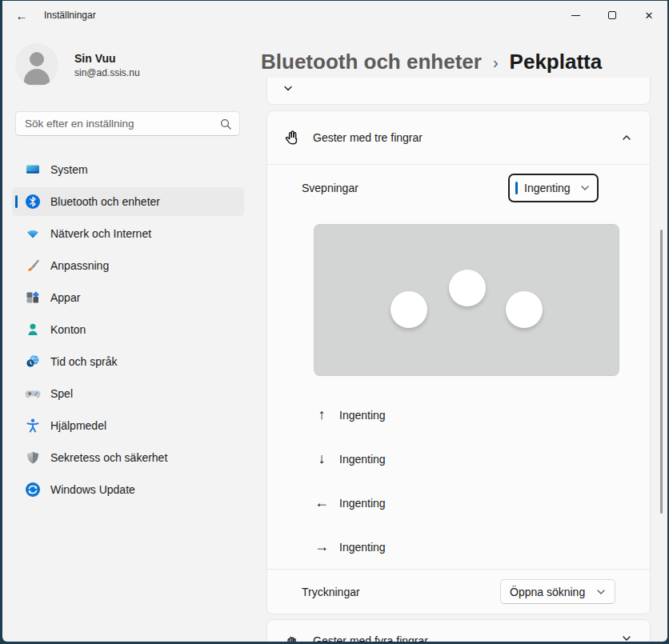 This screenshot has height=644, width=669. What do you see at coordinates (33, 170) in the screenshot?
I see `system-icon` at bounding box center [33, 170].